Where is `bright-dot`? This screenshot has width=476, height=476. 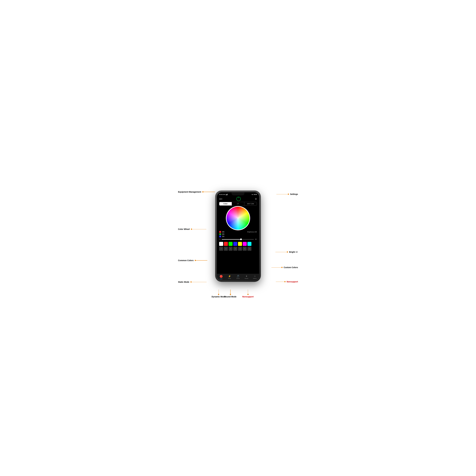
bright-dot is located at coordinates (287, 252).